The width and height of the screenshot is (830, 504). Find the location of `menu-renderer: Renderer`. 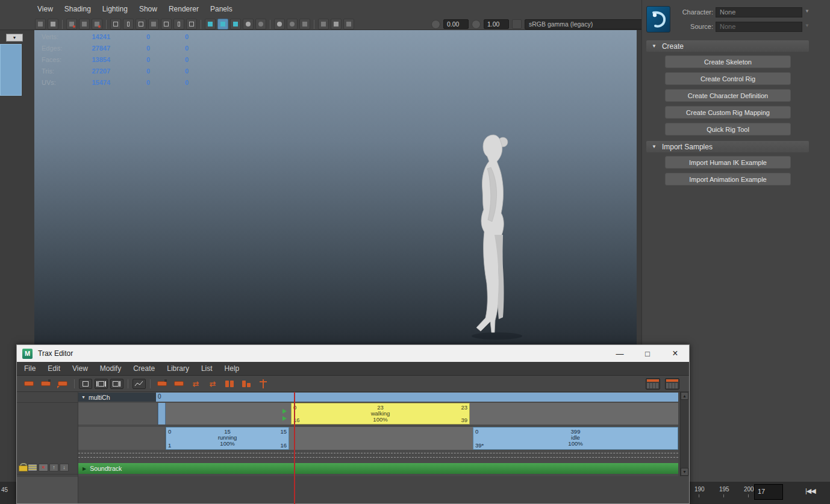

menu-renderer: Renderer is located at coordinates (184, 9).